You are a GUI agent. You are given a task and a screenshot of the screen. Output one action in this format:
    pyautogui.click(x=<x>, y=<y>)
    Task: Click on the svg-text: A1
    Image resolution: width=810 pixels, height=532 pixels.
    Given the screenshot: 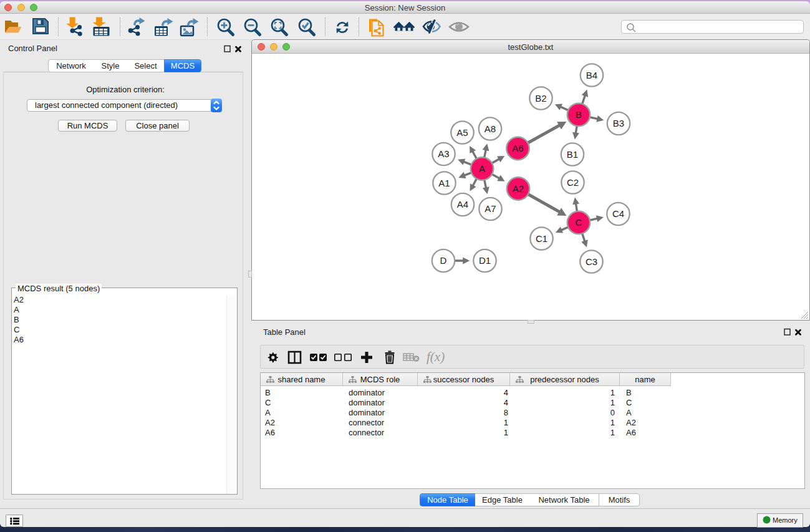 What is the action you would take?
    pyautogui.click(x=444, y=183)
    